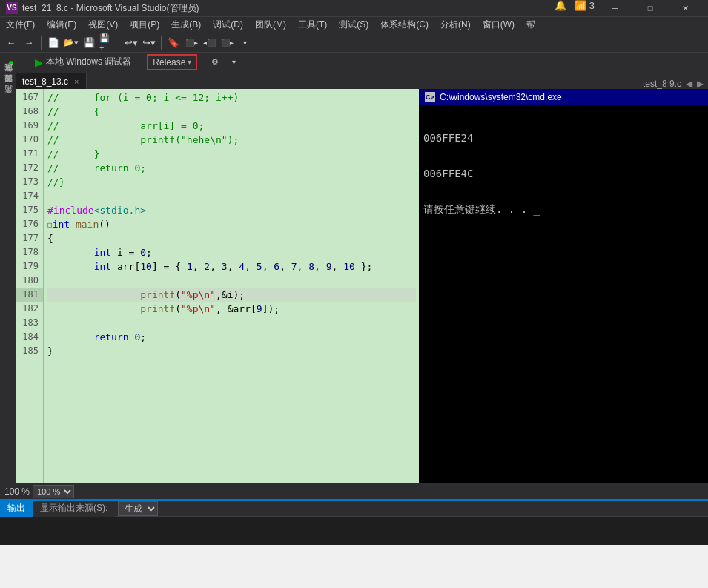  I want to click on line-num-173: 173, so click(30, 182).